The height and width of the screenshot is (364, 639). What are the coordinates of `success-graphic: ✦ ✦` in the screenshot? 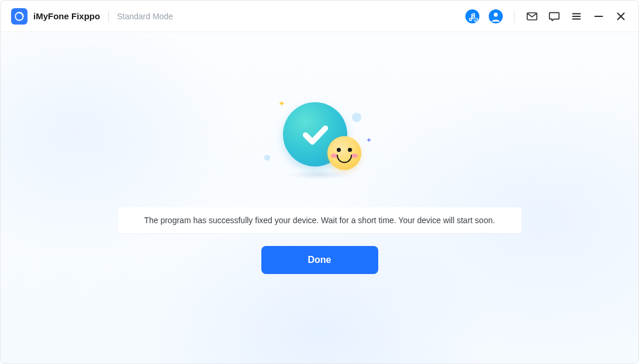 It's located at (320, 143).